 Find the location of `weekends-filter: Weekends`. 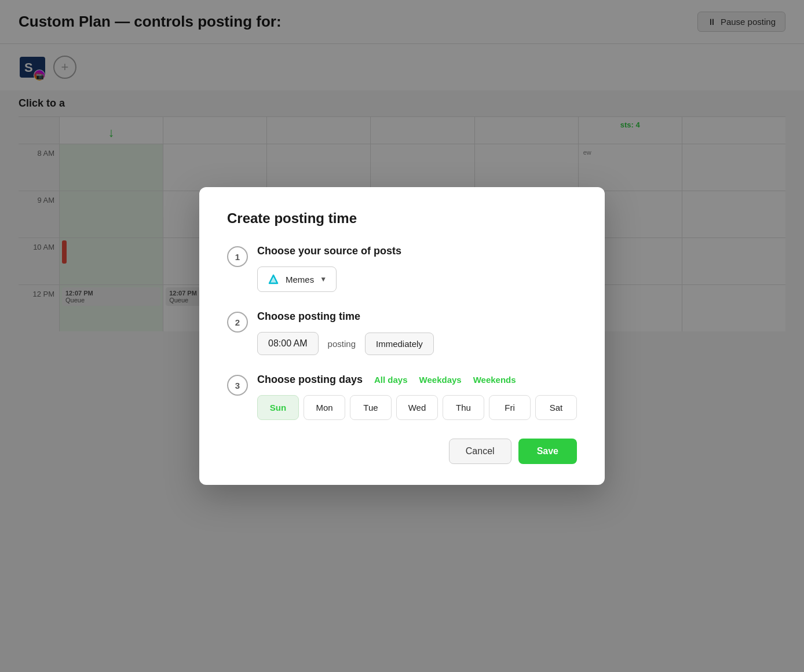

weekends-filter: Weekends is located at coordinates (495, 380).